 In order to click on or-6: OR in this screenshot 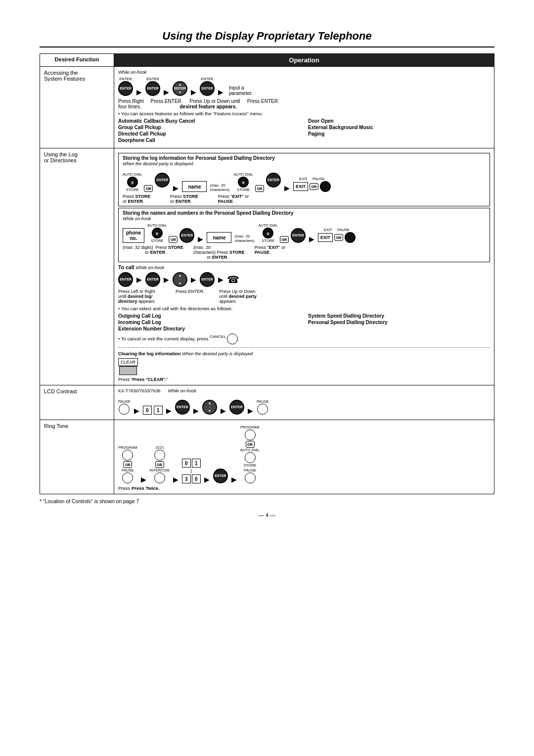, I will do `click(339, 237)`.